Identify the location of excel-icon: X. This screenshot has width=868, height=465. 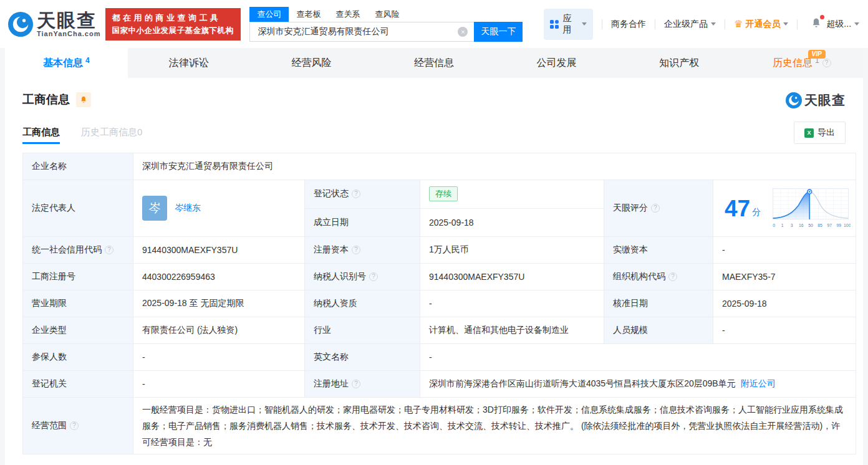
(809, 133).